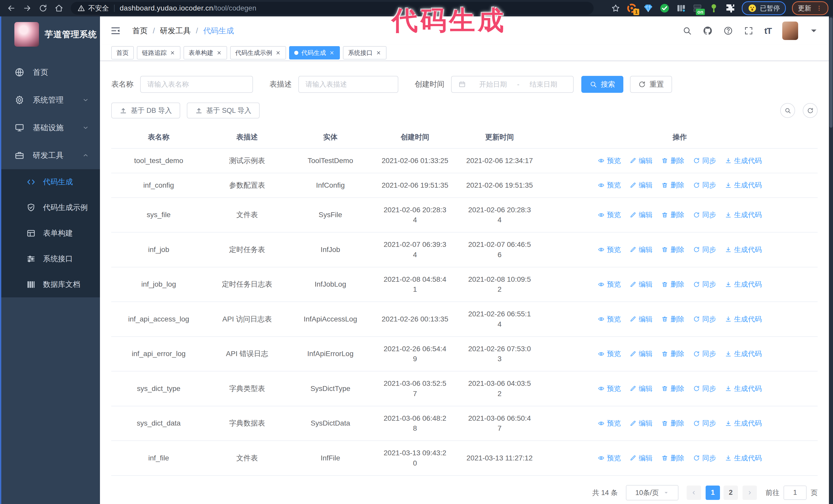  What do you see at coordinates (831, 73) in the screenshot?
I see `scrollbar-thumb` at bounding box center [831, 73].